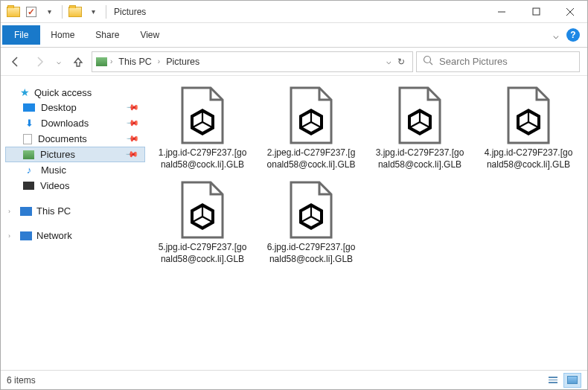 The image size is (588, 390). What do you see at coordinates (75, 186) in the screenshot?
I see `sidebar-item-videos: Videos` at bounding box center [75, 186].